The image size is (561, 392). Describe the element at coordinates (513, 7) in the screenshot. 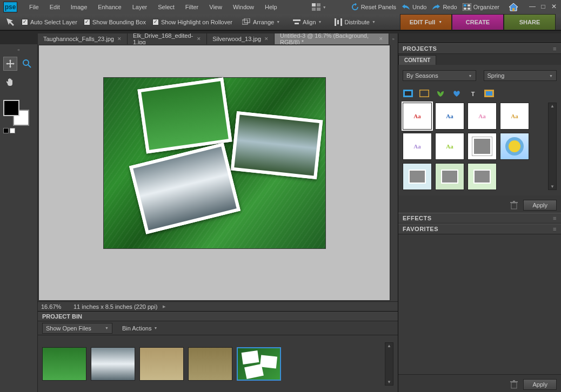

I see `home-button` at that location.